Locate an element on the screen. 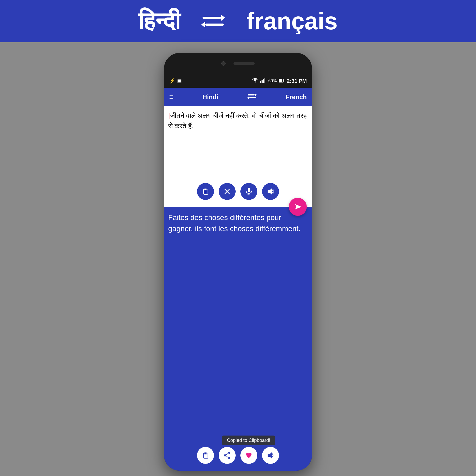 The width and height of the screenshot is (476, 476). status-left: ⚡ ▣ is located at coordinates (176, 81).